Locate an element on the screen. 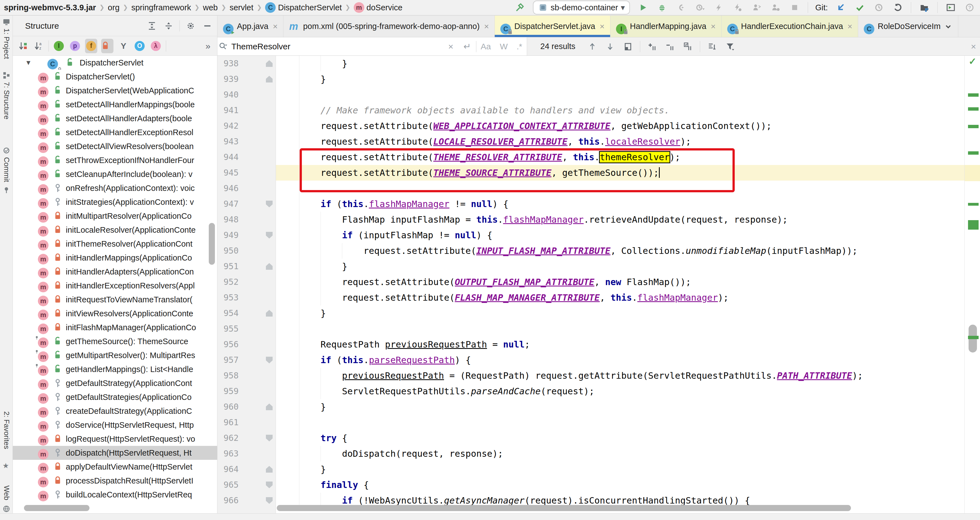  code-line: 940 is located at coordinates (591, 95).